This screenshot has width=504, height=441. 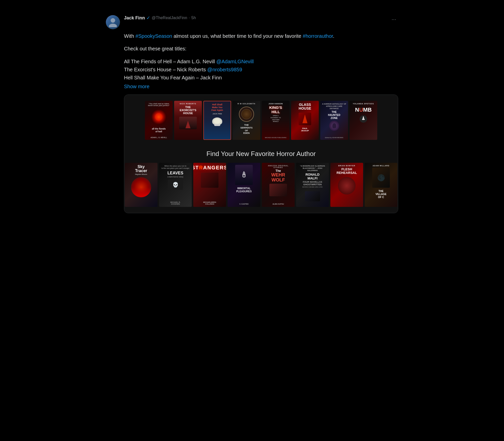 What do you see at coordinates (278, 185) in the screenshot?
I see `book-cover-wehr-wolf: AMAZON ORIGINAL STORIES TheWEHRWOLF ALMA…` at bounding box center [278, 185].